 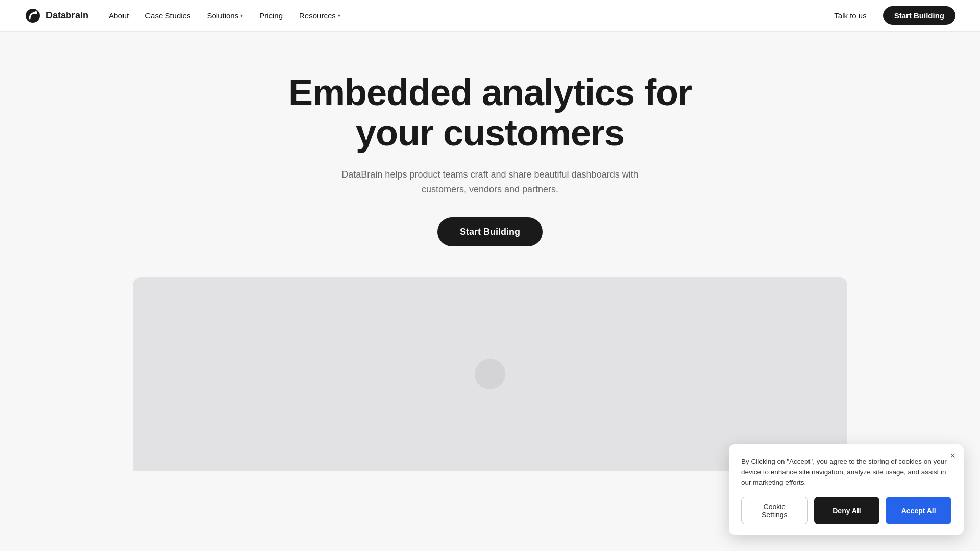 I want to click on start-building-nav-button: Start Building, so click(x=919, y=15).